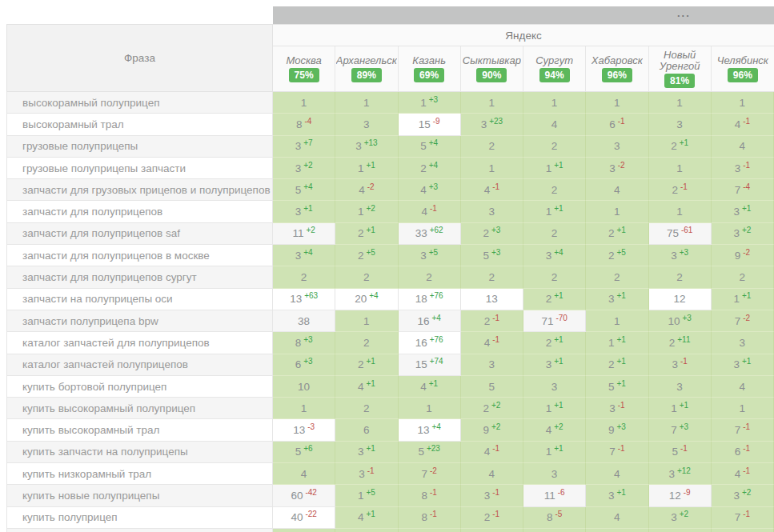 The height and width of the screenshot is (532, 774). Describe the element at coordinates (617, 430) in the screenshot. I see `position-cell: 9+3` at that location.